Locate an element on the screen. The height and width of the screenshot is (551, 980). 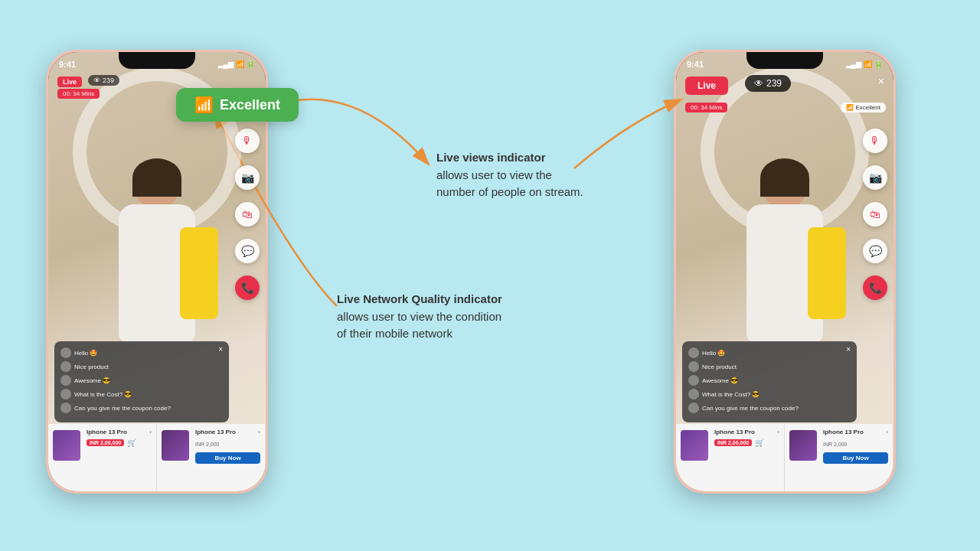
phone-notch is located at coordinates (157, 60).